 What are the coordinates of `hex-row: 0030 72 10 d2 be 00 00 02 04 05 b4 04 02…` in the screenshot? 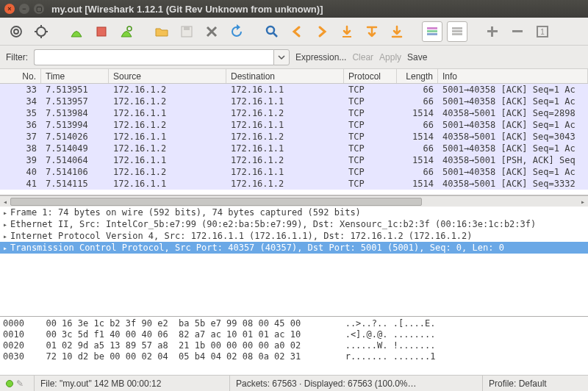 It's located at (294, 357).